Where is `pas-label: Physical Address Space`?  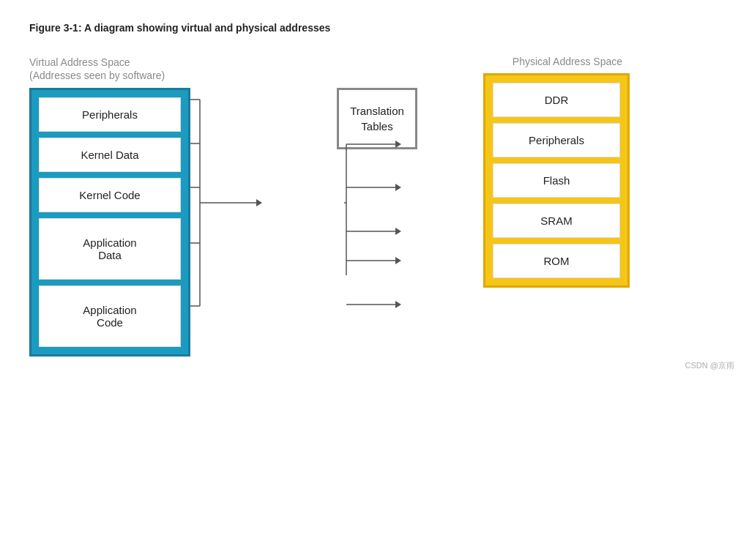
pas-label: Physical Address Space is located at coordinates (571, 61).